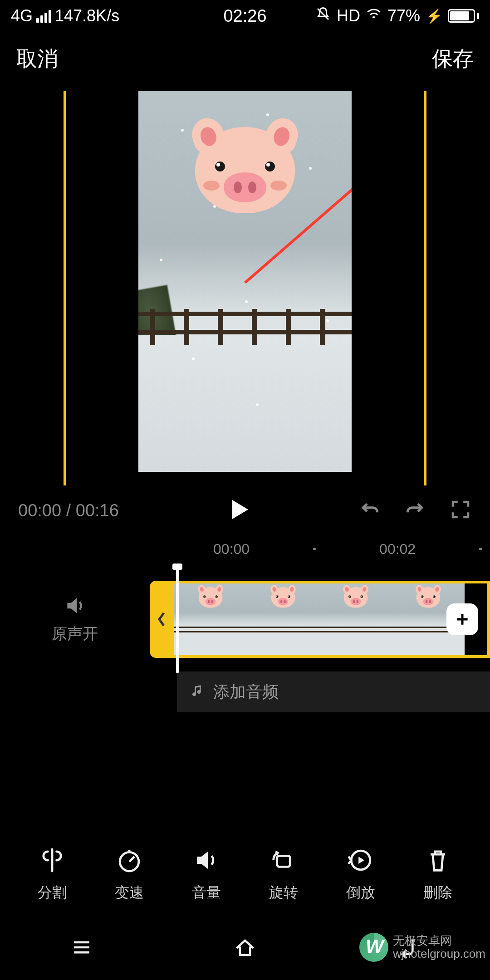 Image resolution: width=490 pixels, height=980 pixels. What do you see at coordinates (245, 948) in the screenshot?
I see `nav-home-icon` at bounding box center [245, 948].